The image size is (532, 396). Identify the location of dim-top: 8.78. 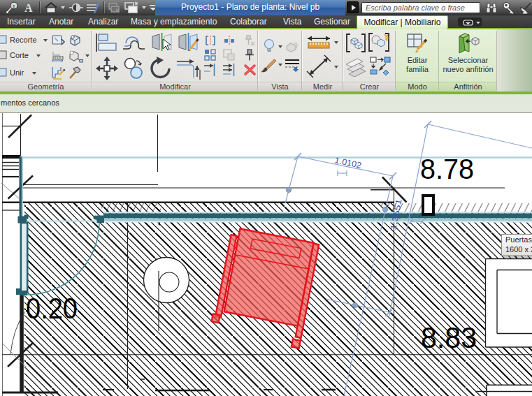
(447, 169).